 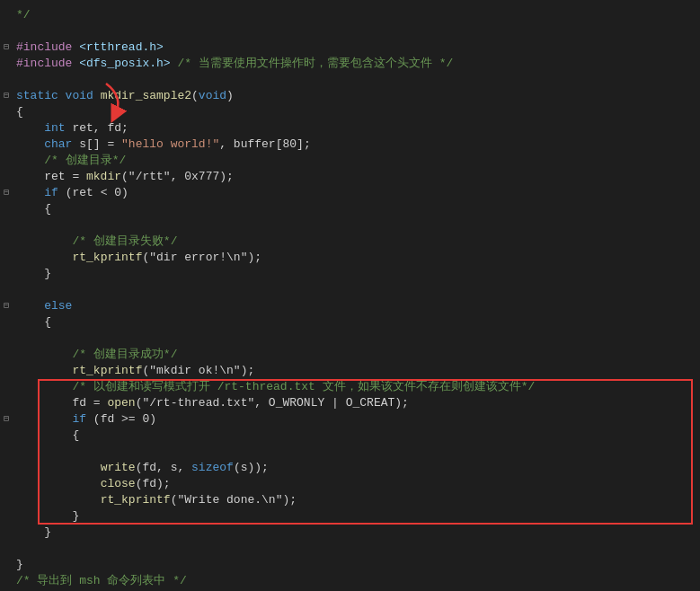 I want to click on code-content: close(fd);, so click(x=356, y=484).